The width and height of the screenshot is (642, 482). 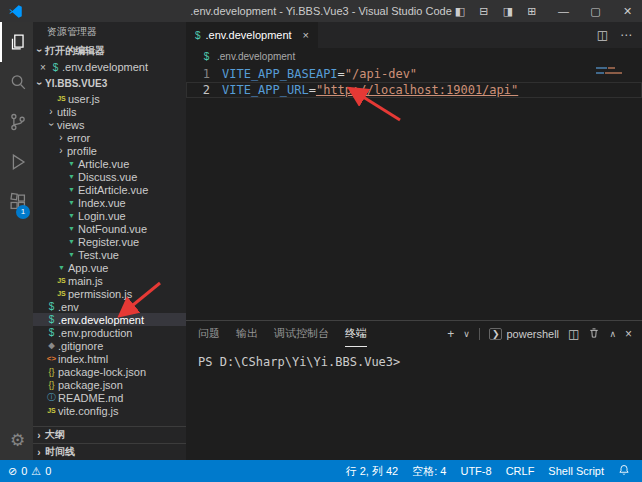 I want to click on tab-env-development: $ .env.development ×, so click(x=252, y=35).